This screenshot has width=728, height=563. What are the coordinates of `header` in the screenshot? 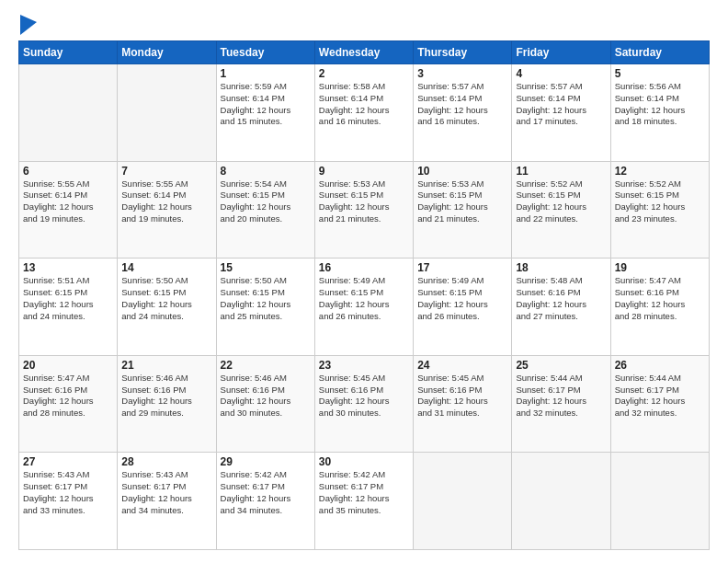 It's located at (364, 24).